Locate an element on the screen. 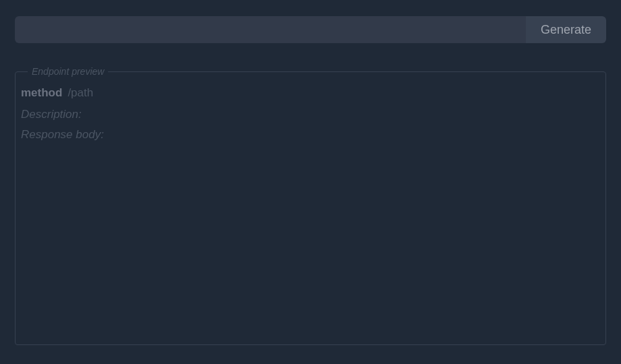 The image size is (621, 364). response-body-label: Response body: is located at coordinates (310, 135).